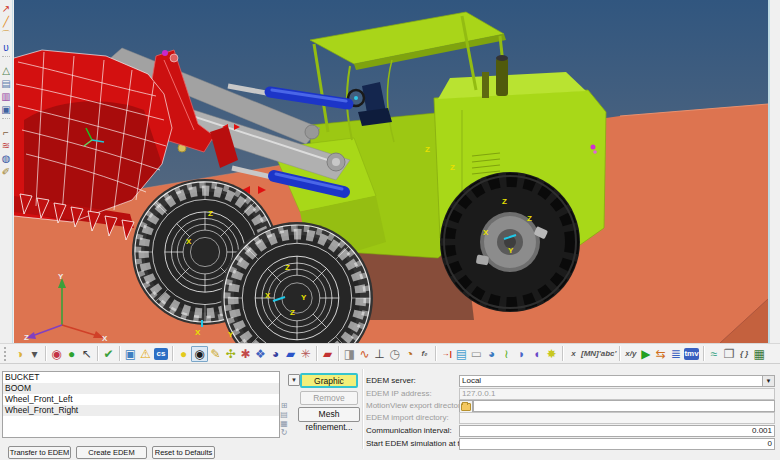  What do you see at coordinates (6, 34) in the screenshot?
I see `curve-tool-icon: ⌒` at bounding box center [6, 34].